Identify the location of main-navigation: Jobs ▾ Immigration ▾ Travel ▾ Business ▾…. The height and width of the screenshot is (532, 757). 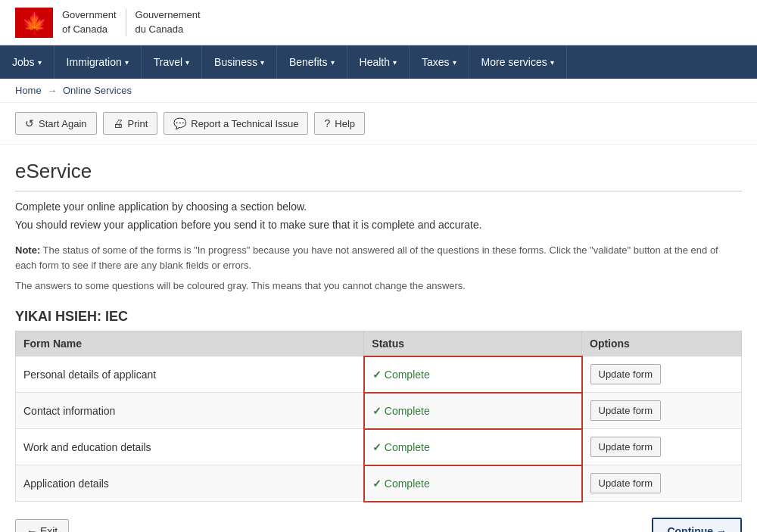
(378, 62).